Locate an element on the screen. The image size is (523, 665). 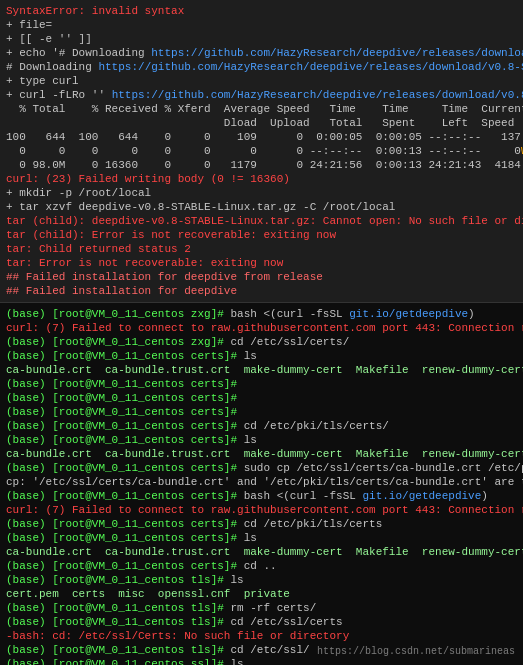
terminal-line: (base) [root@VM_0_11_centos zxg]# cd /et… is located at coordinates (262, 342).